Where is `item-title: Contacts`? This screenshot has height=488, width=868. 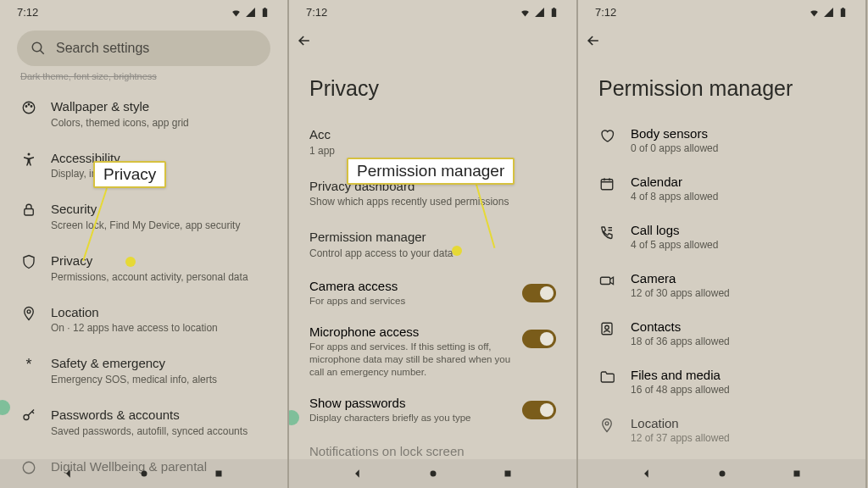
item-title: Contacts is located at coordinates (680, 327).